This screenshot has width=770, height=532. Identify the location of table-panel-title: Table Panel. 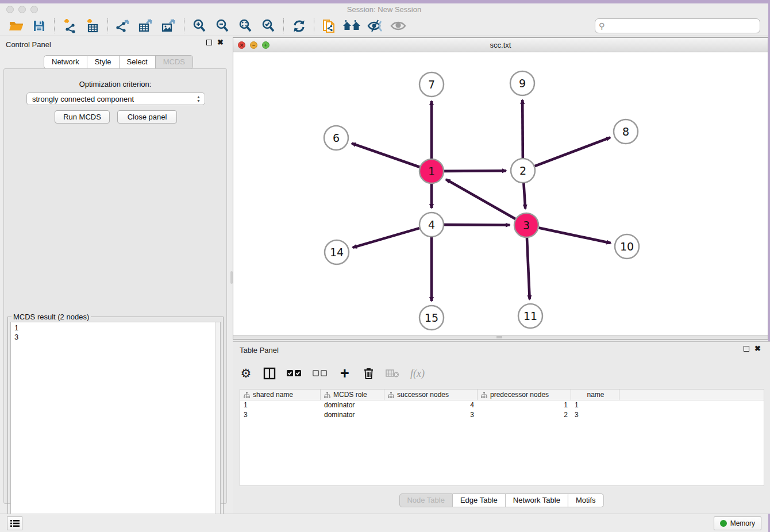
(259, 350).